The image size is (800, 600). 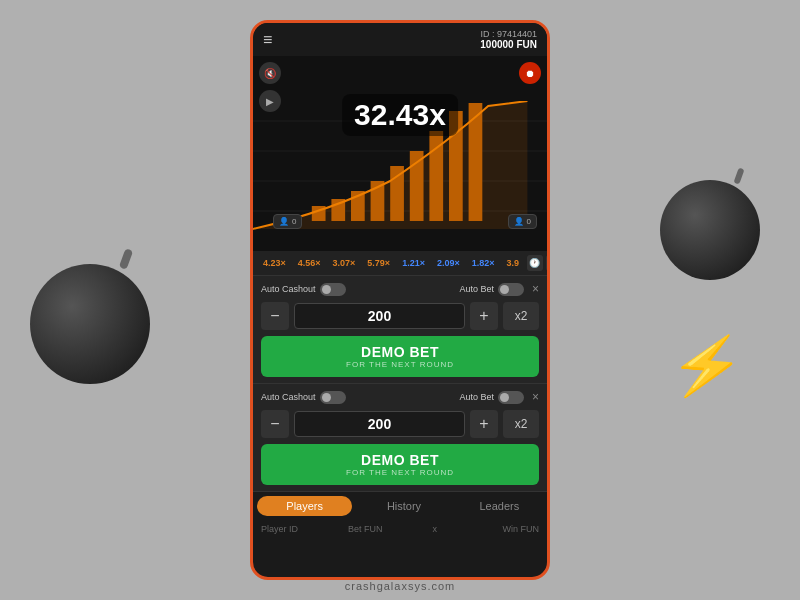 What do you see at coordinates (400, 529) in the screenshot?
I see `players-table-header: Player ID Bet FUN x Win FUN` at bounding box center [400, 529].